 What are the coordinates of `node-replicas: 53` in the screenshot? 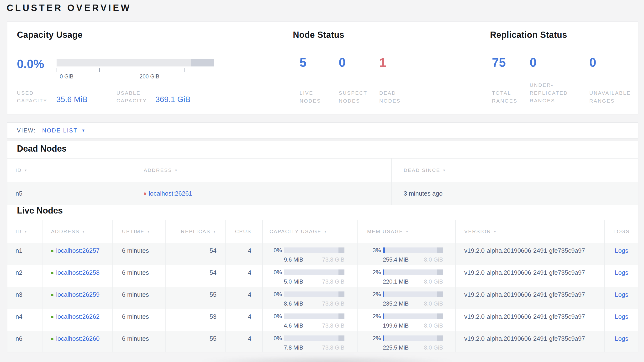 It's located at (195, 320).